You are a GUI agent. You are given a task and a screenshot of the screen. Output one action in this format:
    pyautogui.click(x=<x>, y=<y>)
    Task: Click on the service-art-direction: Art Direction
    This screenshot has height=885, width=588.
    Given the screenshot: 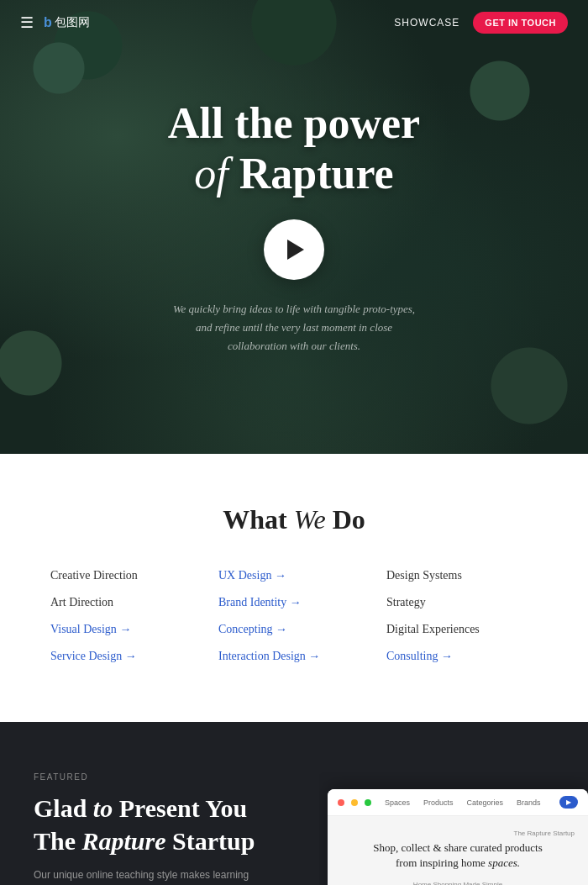 What is the action you would take?
    pyautogui.click(x=126, y=603)
    